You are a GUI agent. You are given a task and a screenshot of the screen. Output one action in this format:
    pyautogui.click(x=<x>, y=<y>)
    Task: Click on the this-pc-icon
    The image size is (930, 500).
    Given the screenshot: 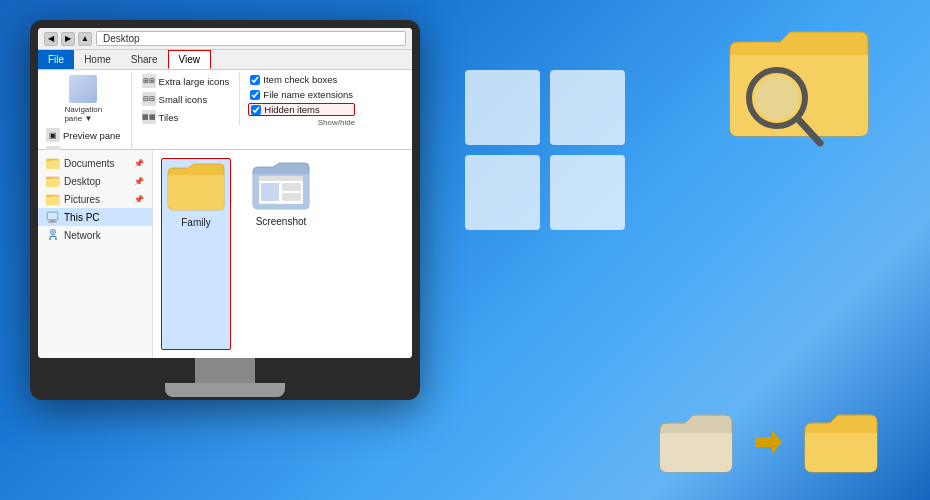 What is the action you would take?
    pyautogui.click(x=53, y=217)
    